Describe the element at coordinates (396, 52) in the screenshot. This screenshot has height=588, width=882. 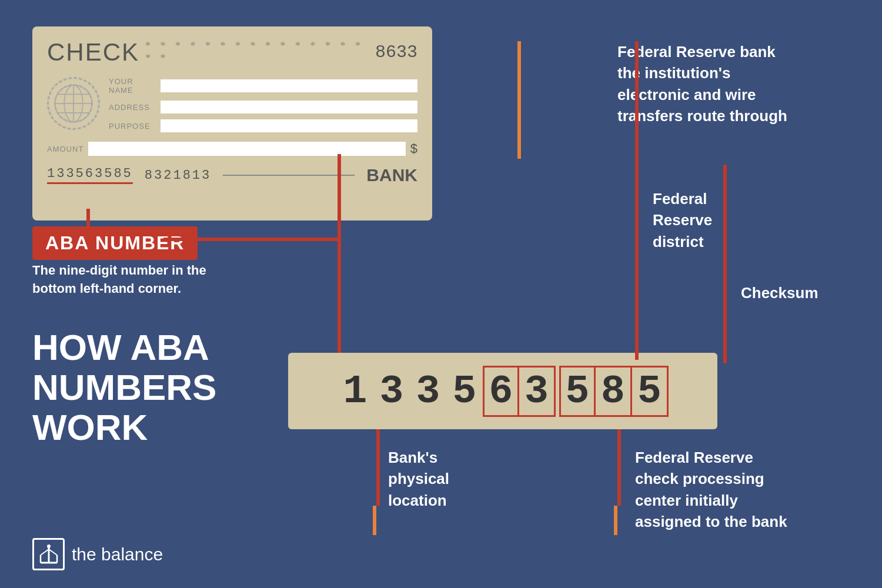
I see `check-number: 8633` at that location.